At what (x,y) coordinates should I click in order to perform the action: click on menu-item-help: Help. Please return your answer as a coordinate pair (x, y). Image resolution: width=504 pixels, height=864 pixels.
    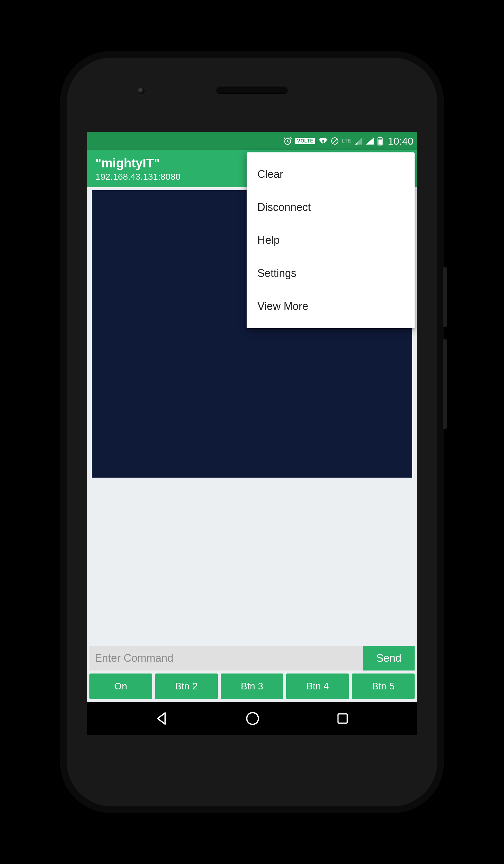
    Looking at the image, I should click on (331, 240).